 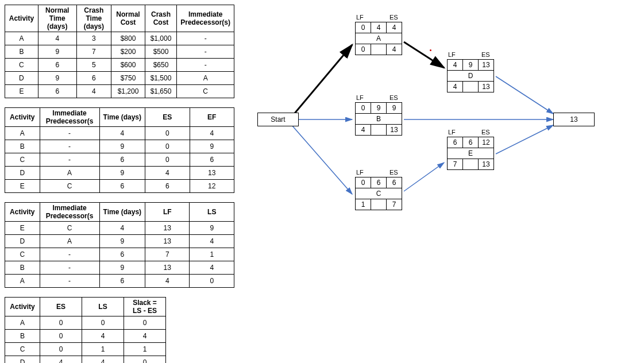 I want to click on th: Immediate Predecessor(s, so click(x=70, y=213).